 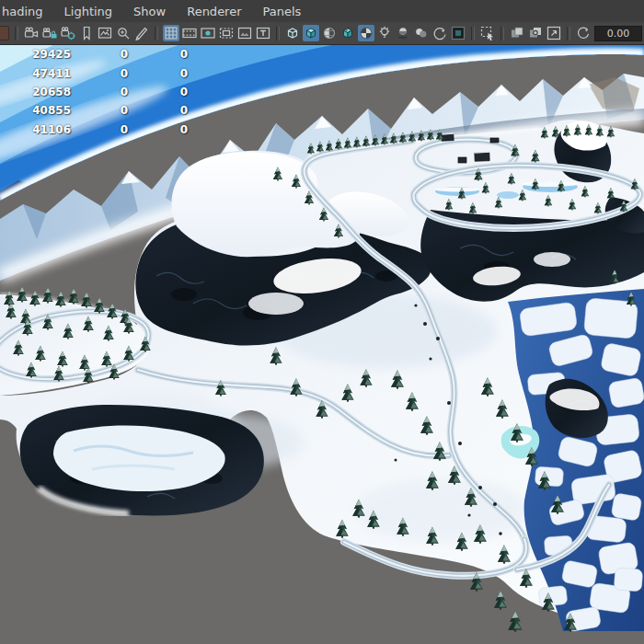 I want to click on hud-row: 4110600, so click(x=94, y=130).